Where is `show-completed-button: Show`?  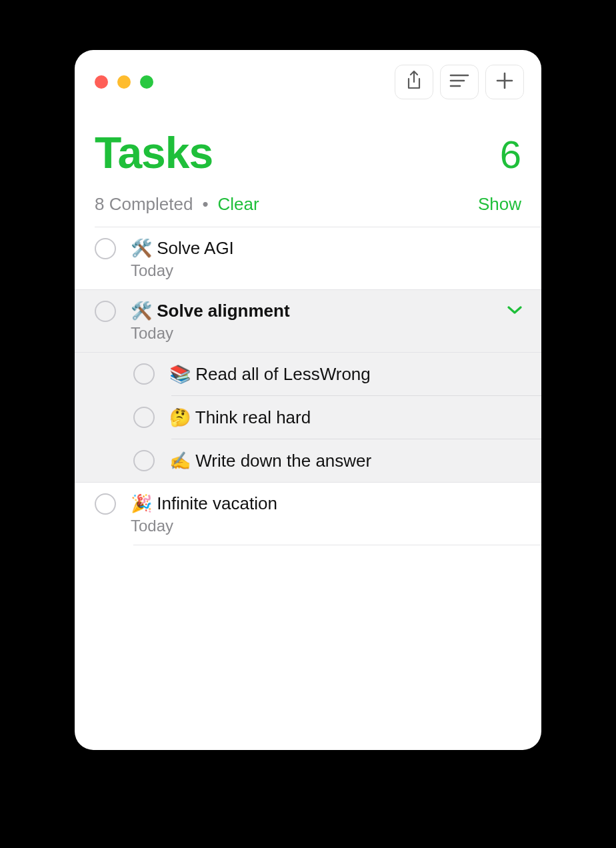
show-completed-button: Show is located at coordinates (500, 204).